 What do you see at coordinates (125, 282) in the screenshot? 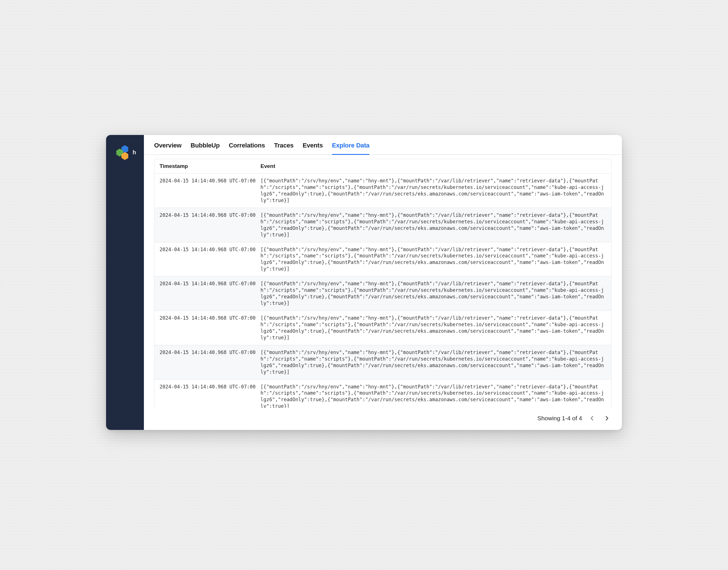
I see `sidebar: h` at bounding box center [125, 282].